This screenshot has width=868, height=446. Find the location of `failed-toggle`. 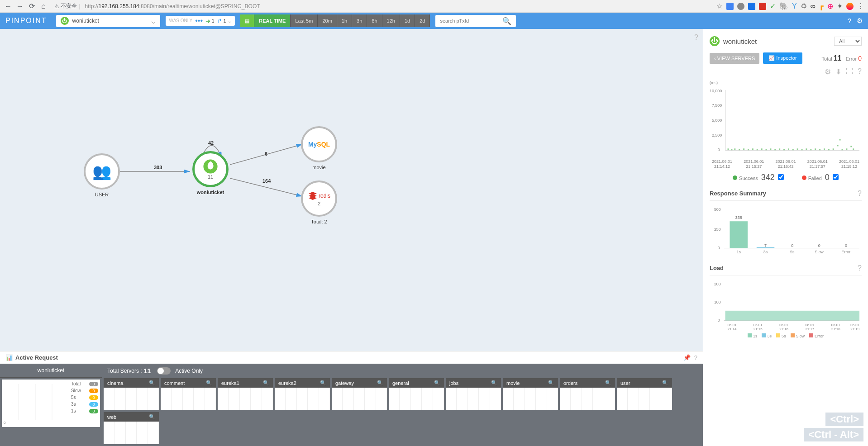

failed-toggle is located at coordinates (835, 177).